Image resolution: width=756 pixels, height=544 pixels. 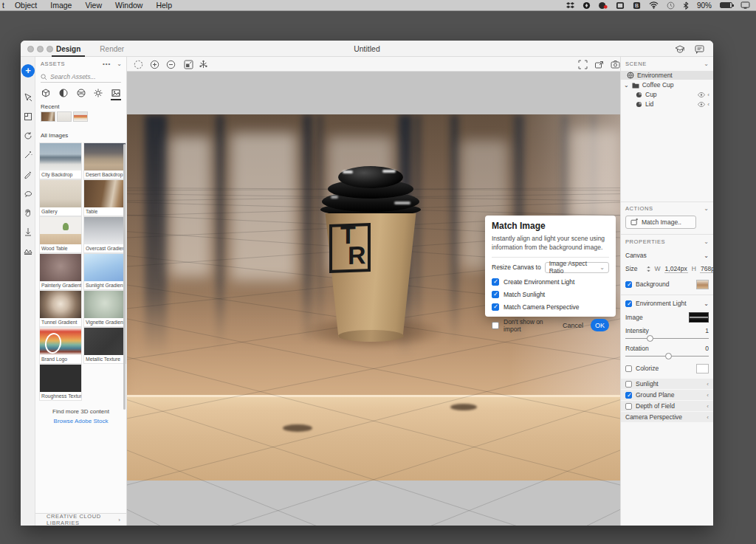 What do you see at coordinates (629, 304) in the screenshot?
I see `environment-light-checkbox` at bounding box center [629, 304].